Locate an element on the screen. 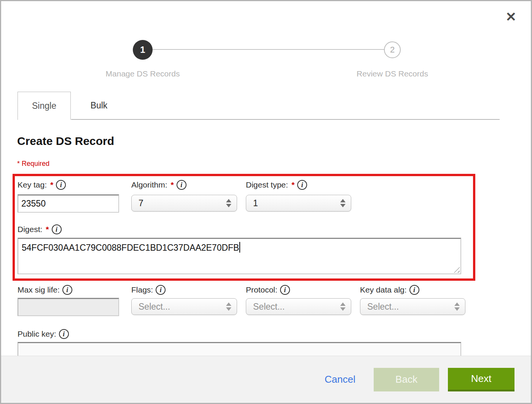  text-caret is located at coordinates (240, 247).